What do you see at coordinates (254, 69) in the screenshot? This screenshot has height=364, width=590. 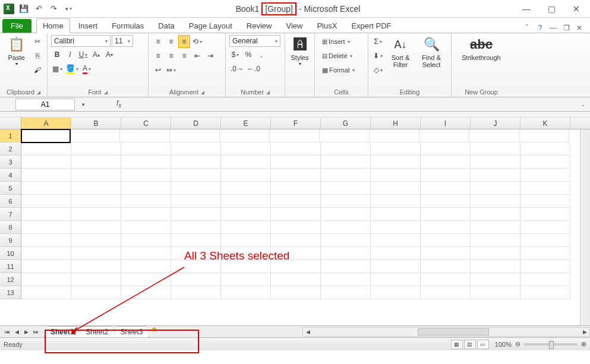 I see `decrease-decimal-button: ←.0` at bounding box center [254, 69].